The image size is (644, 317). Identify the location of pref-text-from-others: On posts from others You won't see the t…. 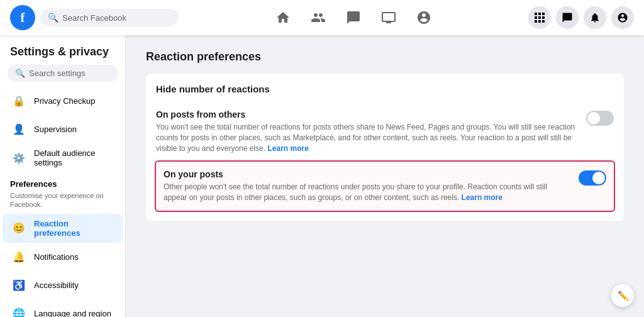
(371, 131).